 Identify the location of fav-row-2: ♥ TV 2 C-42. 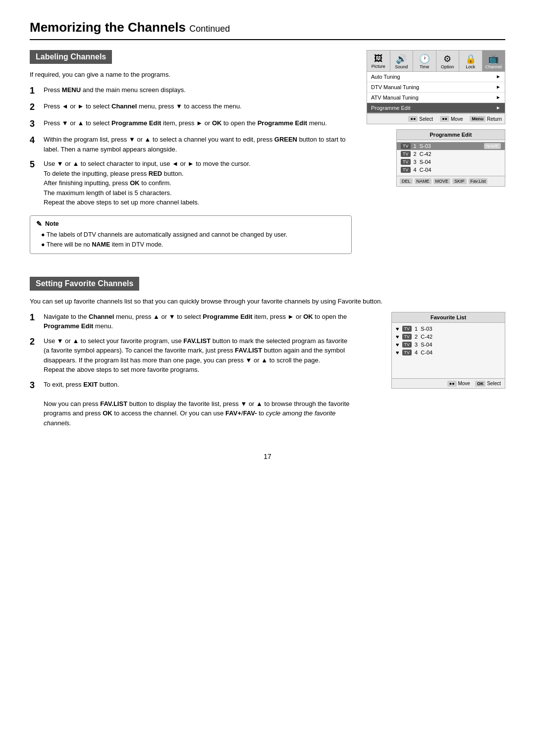
(448, 337).